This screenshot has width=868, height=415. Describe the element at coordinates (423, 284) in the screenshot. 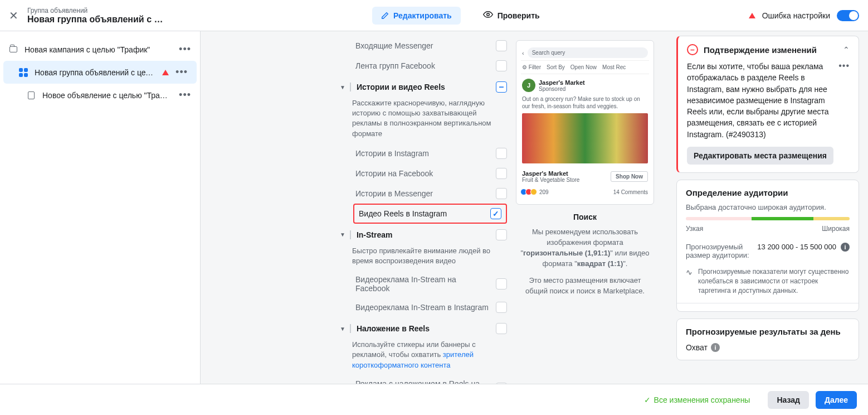

I see `placement-fb-instream: Видеореклама In-Stream на Facebook` at that location.